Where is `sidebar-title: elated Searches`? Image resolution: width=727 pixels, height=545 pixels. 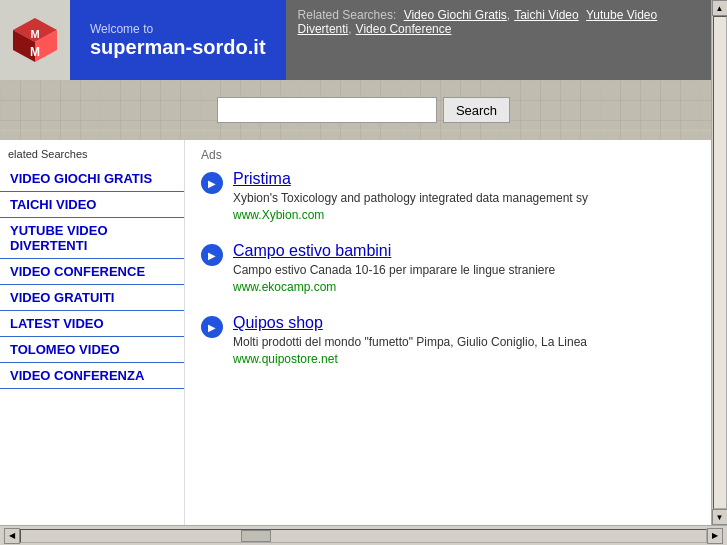
sidebar-title: elated Searches is located at coordinates (92, 155).